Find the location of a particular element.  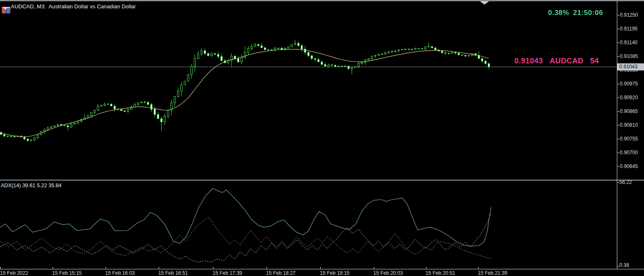

time-axis-label: 15 Feb 16:51 is located at coordinates (173, 273).